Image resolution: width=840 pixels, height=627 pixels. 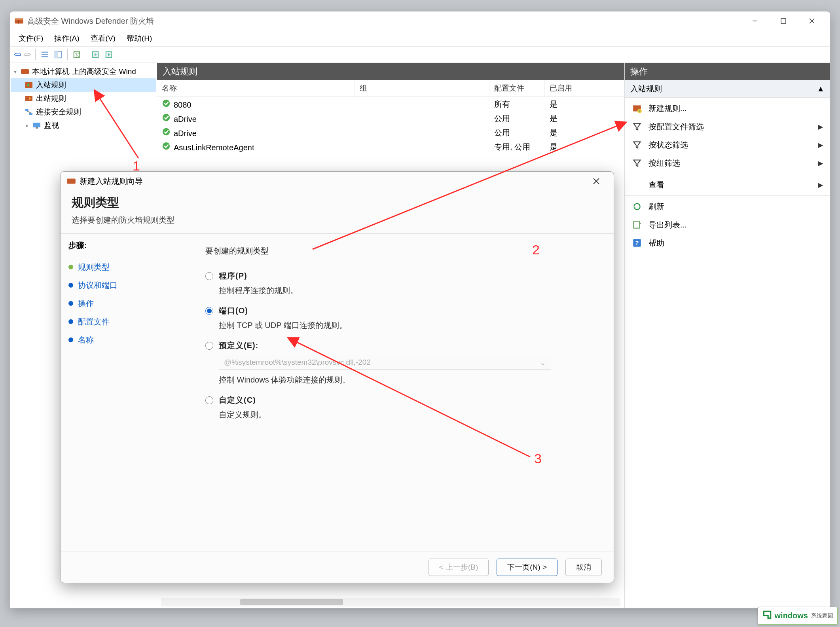 What do you see at coordinates (400, 311) in the screenshot?
I see `radio-port: 端口(O)` at bounding box center [400, 311].